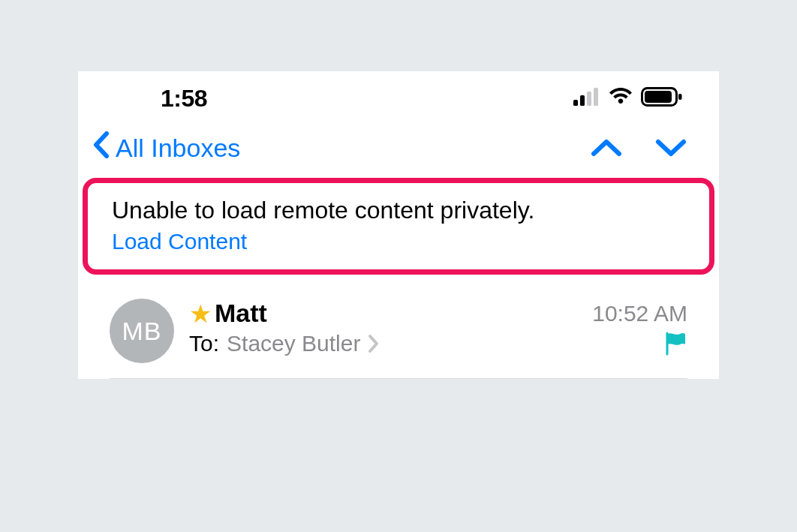  Describe the element at coordinates (204, 344) in the screenshot. I see `to-label: To:` at that location.